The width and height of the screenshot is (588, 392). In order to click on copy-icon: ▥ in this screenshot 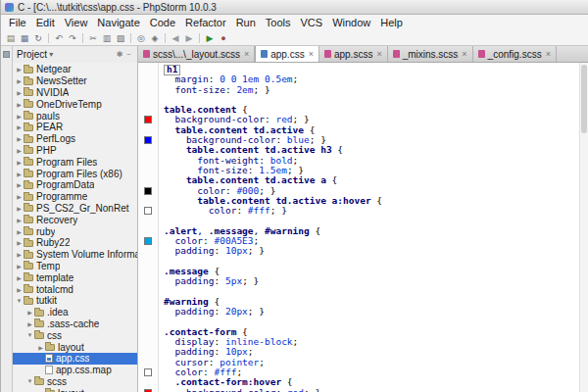, I will do `click(107, 38)`.